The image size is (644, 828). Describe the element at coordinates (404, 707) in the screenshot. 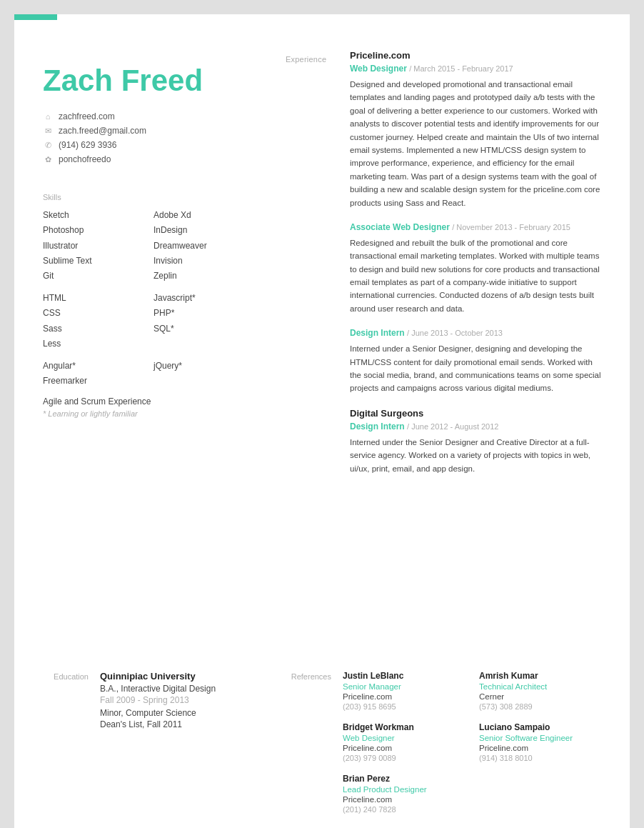

I see `ref-justin-phone: (203) 915 8695` at that location.